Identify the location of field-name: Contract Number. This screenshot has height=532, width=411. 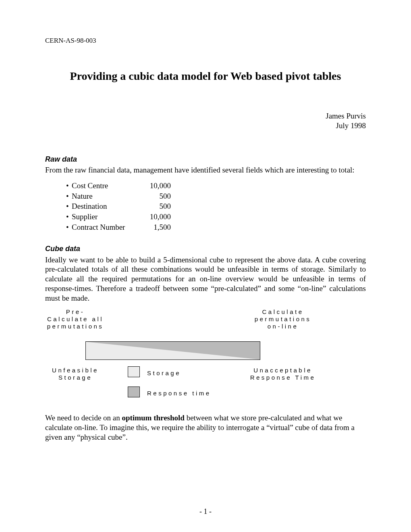
(98, 227).